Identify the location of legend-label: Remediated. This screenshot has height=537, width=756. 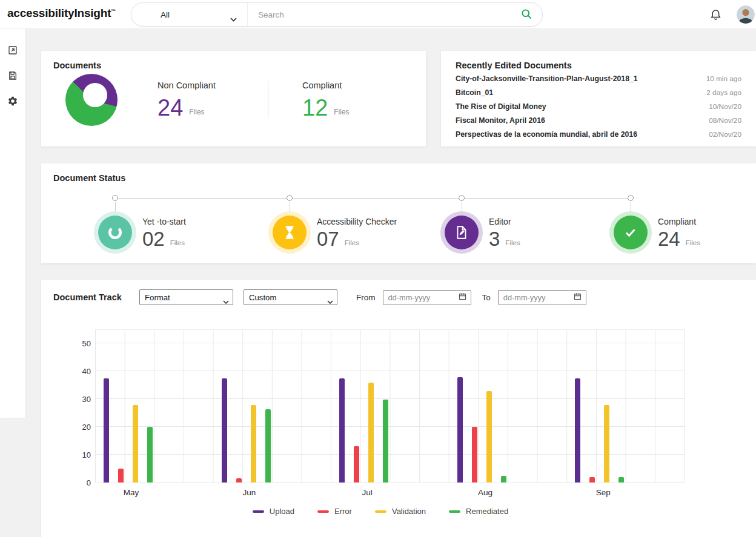
(487, 511).